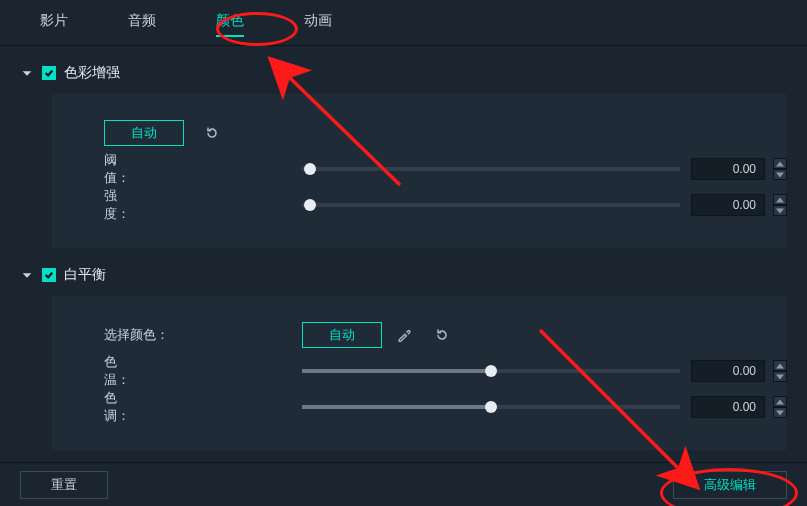 This screenshot has width=807, height=506. What do you see at coordinates (780, 205) in the screenshot?
I see `strength-spinner` at bounding box center [780, 205].